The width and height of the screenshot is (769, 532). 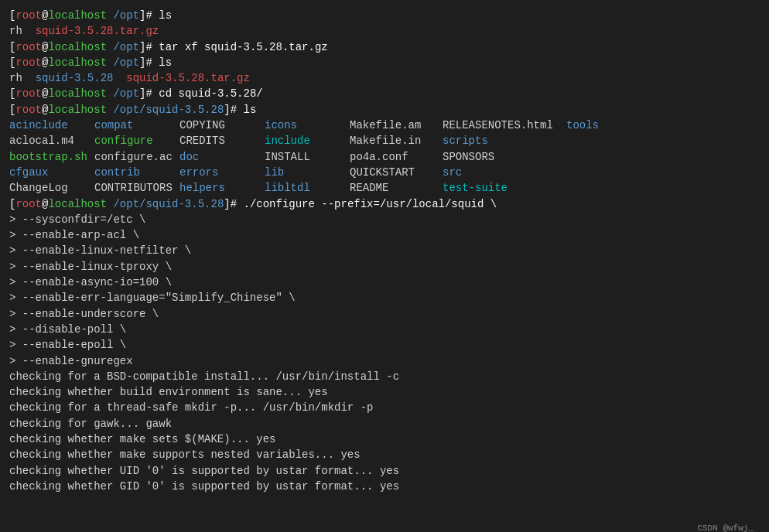 What do you see at coordinates (307, 125) in the screenshot?
I see `ls-cell: icons` at bounding box center [307, 125].